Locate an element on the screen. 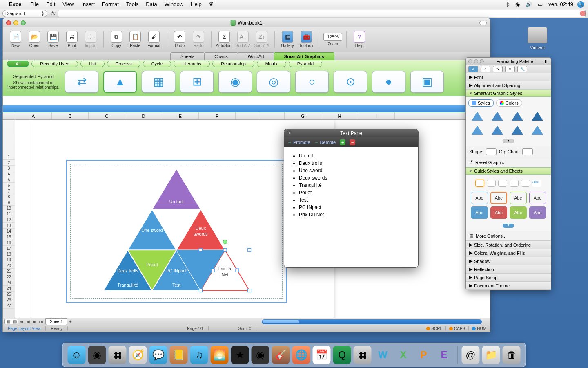 The width and height of the screenshot is (588, 368). dock-safari: 🧭 is located at coordinates (138, 355).